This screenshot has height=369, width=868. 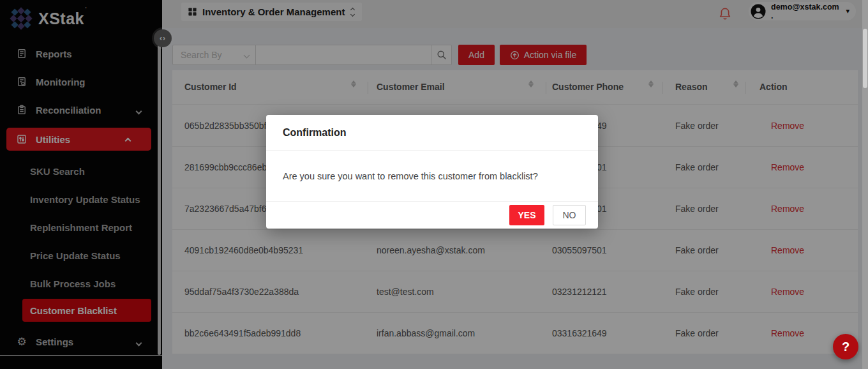 I want to click on dialog-footer: YES NO, so click(x=432, y=215).